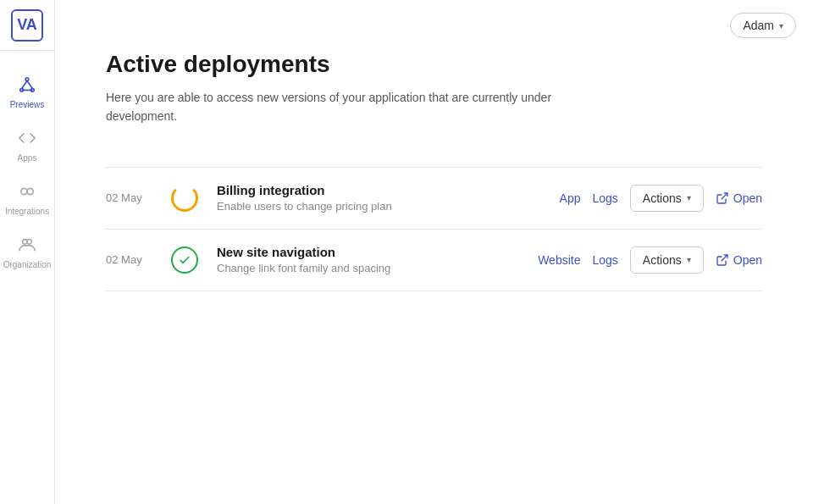  I want to click on deploy-info: Billing integration Enable users to chan…, so click(379, 198).